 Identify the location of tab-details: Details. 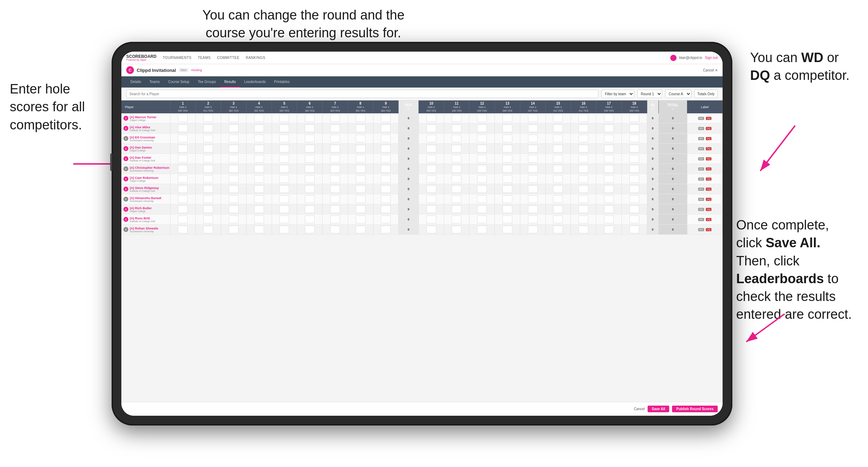
(136, 82).